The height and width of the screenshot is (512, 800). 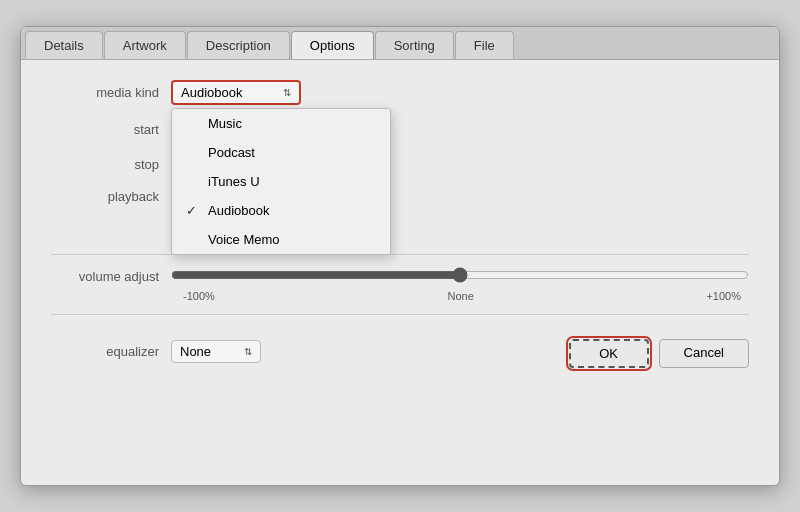 What do you see at coordinates (111, 92) in the screenshot?
I see `media-kind-label: media kind` at bounding box center [111, 92].